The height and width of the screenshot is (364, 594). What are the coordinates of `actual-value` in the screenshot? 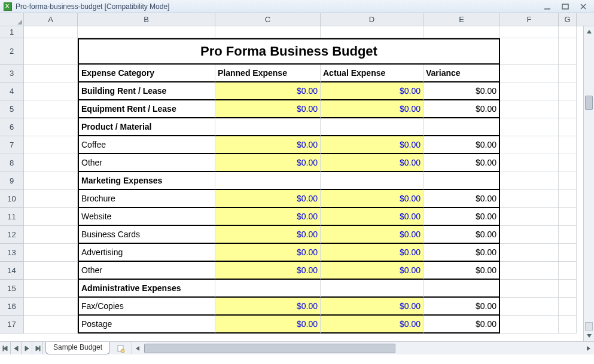 It's located at (372, 181).